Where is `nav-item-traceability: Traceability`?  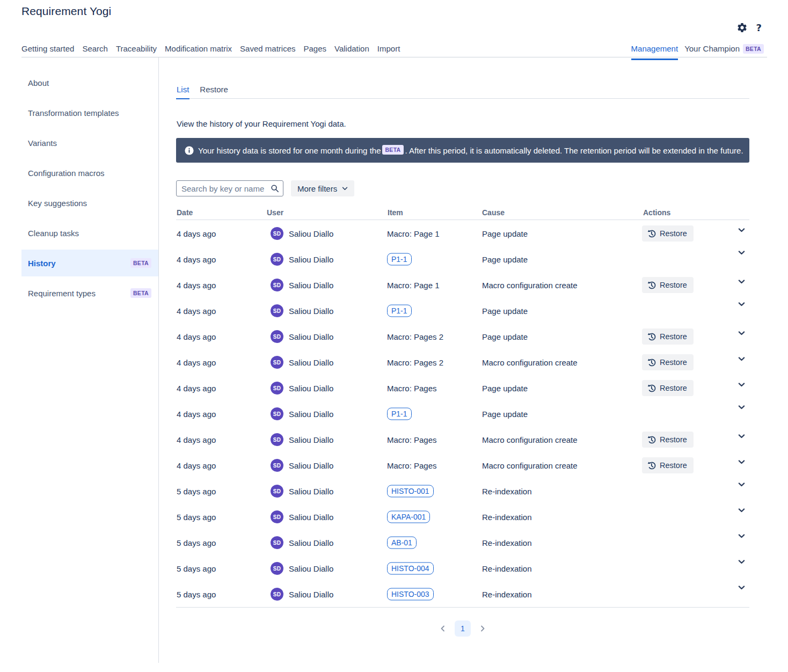 nav-item-traceability: Traceability is located at coordinates (136, 52).